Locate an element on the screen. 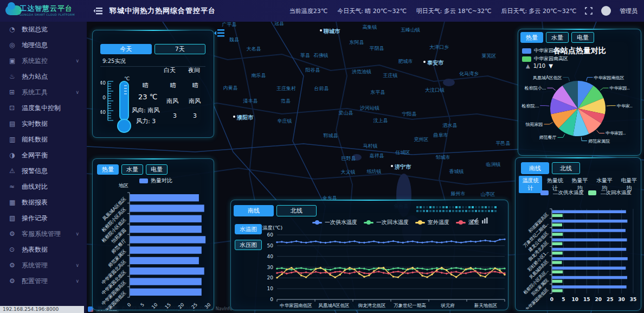 The height and width of the screenshot is (313, 644). svg-text: 10 is located at coordinates (576, 299).